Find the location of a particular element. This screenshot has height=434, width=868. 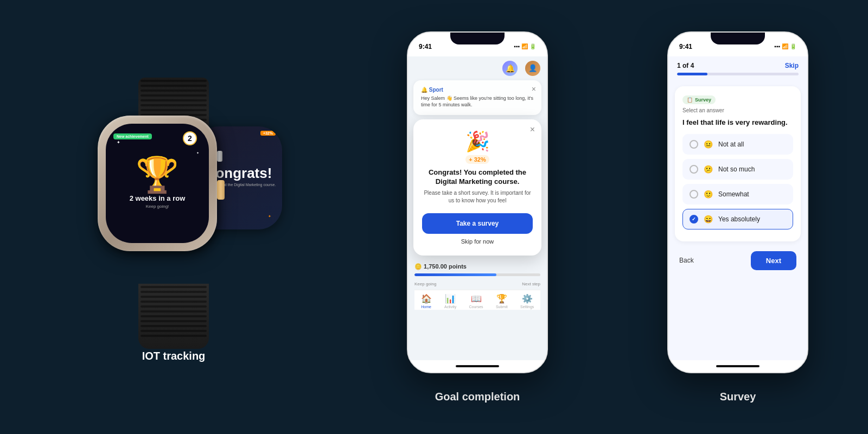

iot-label: IOT tracking is located at coordinates (174, 356).